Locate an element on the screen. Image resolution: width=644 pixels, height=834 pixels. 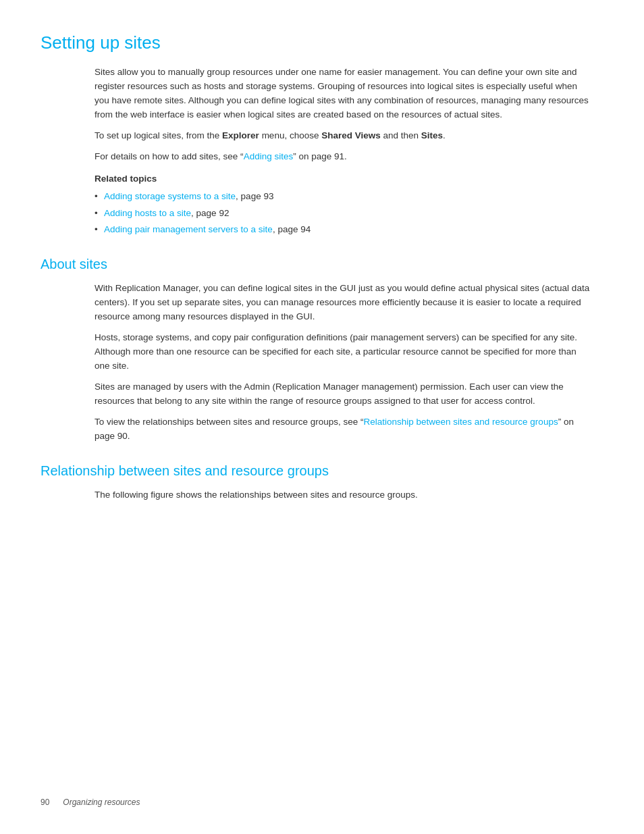
about-paragraph4: To view the relationships between sites … is located at coordinates (342, 429).